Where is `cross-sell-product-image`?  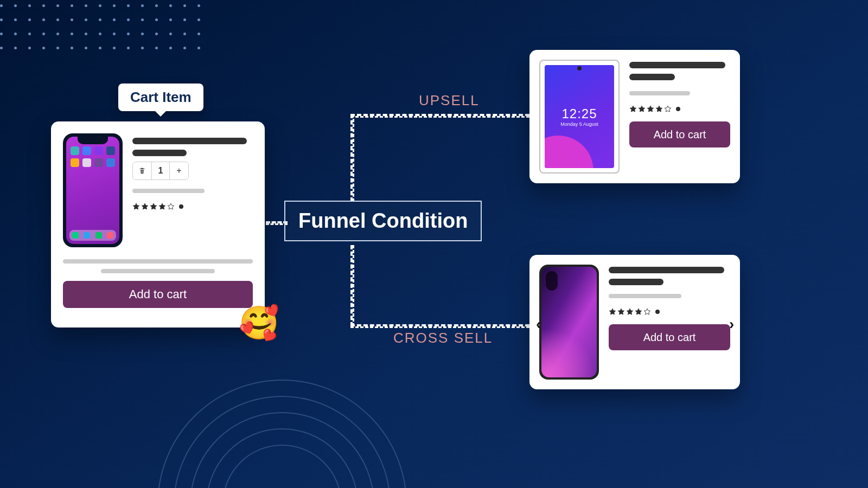
cross-sell-product-image is located at coordinates (569, 322).